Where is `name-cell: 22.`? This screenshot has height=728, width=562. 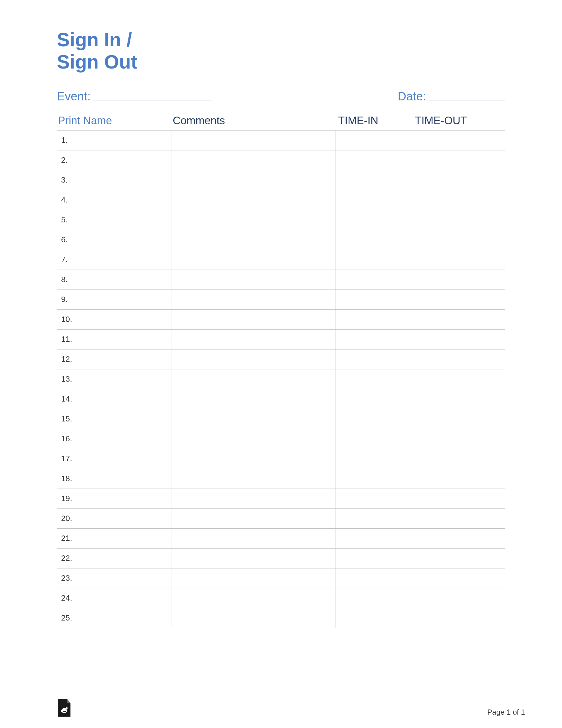
name-cell: 22. is located at coordinates (115, 558).